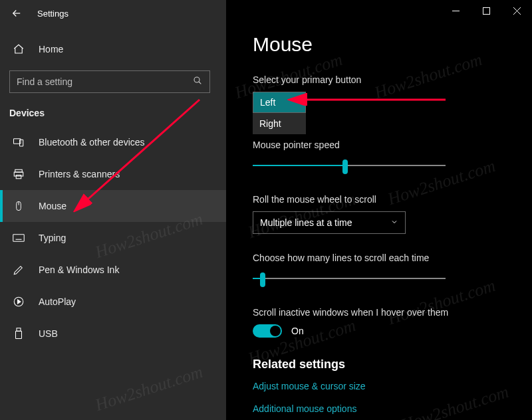  Describe the element at coordinates (92, 142) in the screenshot. I see `nav-label: Bluetooth & other devices` at that location.